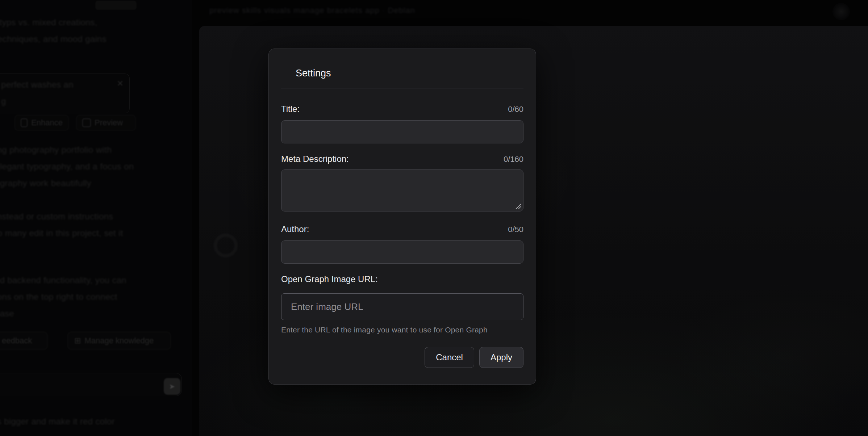 The width and height of the screenshot is (868, 436). Describe the element at coordinates (402, 73) in the screenshot. I see `modal-title: Settings` at that location.